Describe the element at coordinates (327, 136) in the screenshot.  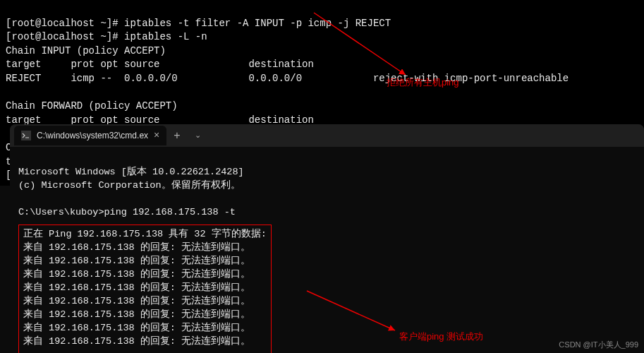
I see `cmd-titlebar: C:\windows\system32\cmd.ex × + ⌄` at that location.